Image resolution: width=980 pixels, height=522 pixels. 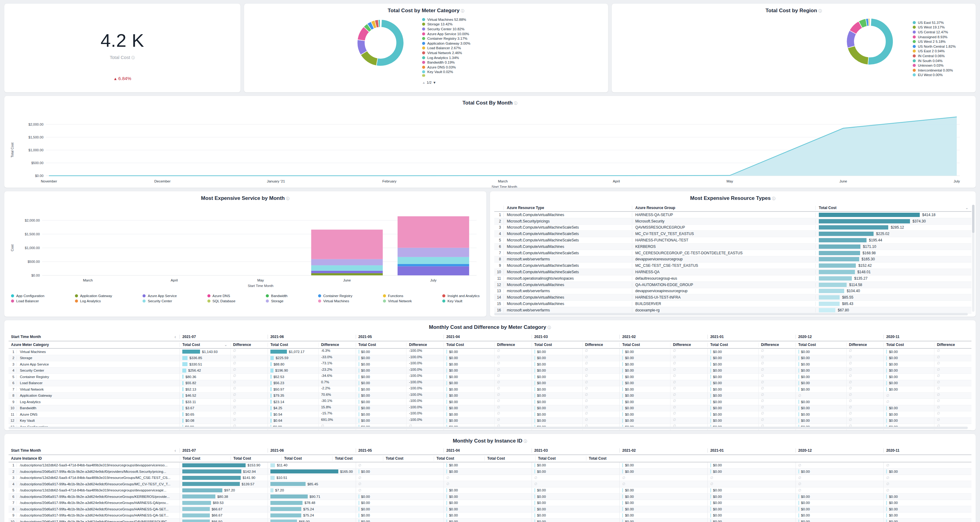 What do you see at coordinates (461, 296) in the screenshot?
I see `legend-item: Insight and Analytics` at bounding box center [461, 296].